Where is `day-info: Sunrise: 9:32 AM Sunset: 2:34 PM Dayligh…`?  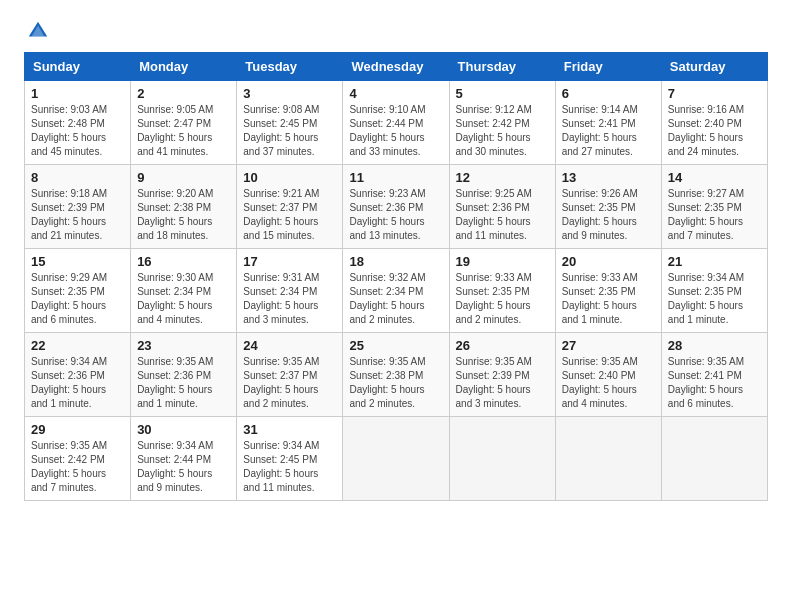 day-info: Sunrise: 9:32 AM Sunset: 2:34 PM Dayligh… is located at coordinates (396, 299).